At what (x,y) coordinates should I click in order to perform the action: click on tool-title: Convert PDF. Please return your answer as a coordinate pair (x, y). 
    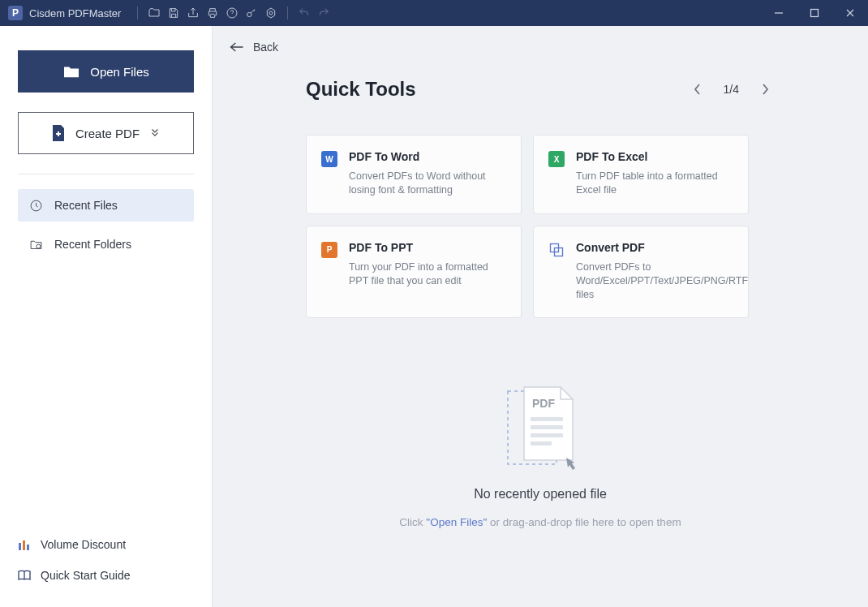
    Looking at the image, I should click on (662, 248).